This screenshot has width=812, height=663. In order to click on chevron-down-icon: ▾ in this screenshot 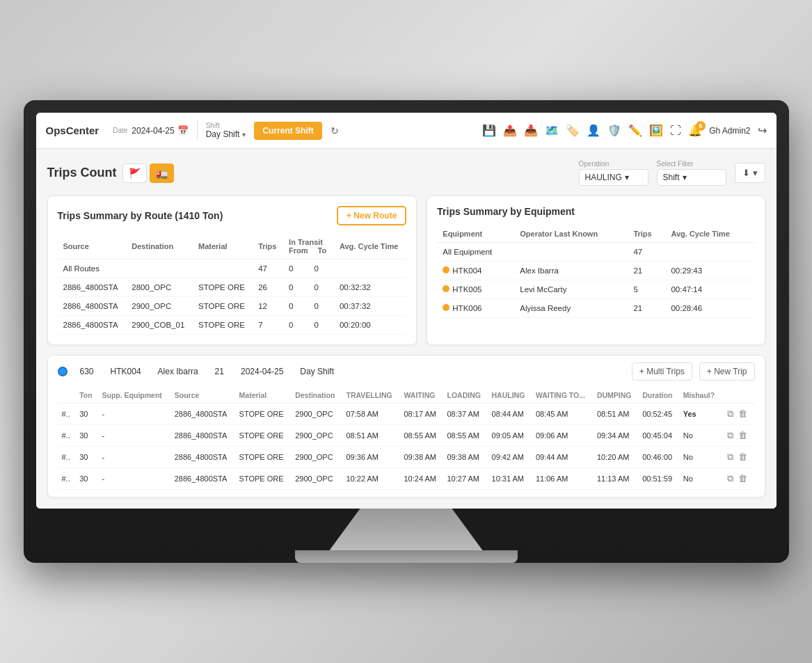, I will do `click(756, 173)`.